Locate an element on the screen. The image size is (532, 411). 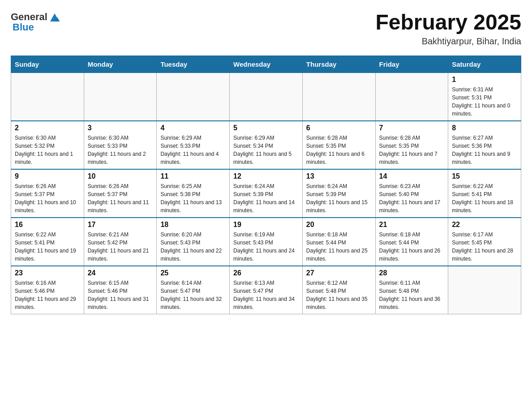
day-info: Sunrise: 6:21 AMSunset: 5:42 PMDaylight:… is located at coordinates (120, 247).